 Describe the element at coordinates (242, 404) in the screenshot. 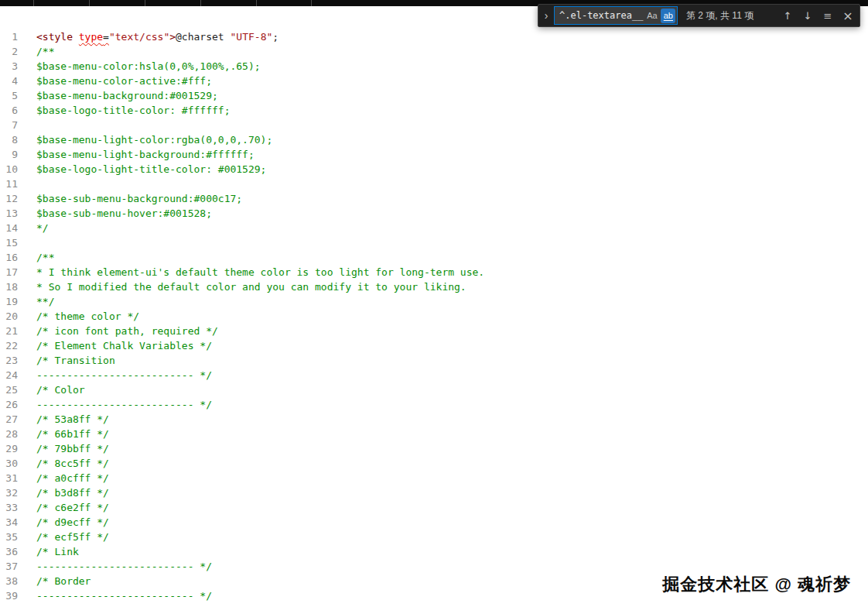

I see `code-line: 26-------------------------- */` at that location.